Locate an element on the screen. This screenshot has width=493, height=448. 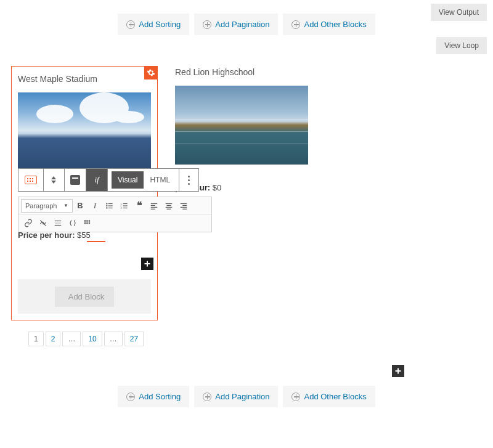
add-block-label: Add Block is located at coordinates (86, 297).